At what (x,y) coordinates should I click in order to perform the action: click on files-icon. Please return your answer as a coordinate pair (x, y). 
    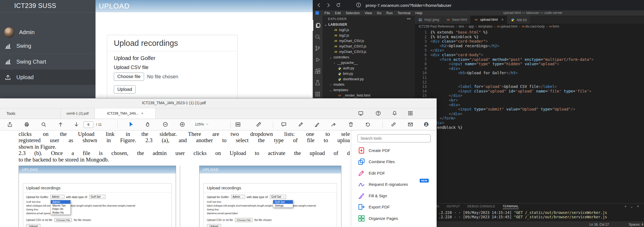
    Looking at the image, I should click on (318, 25).